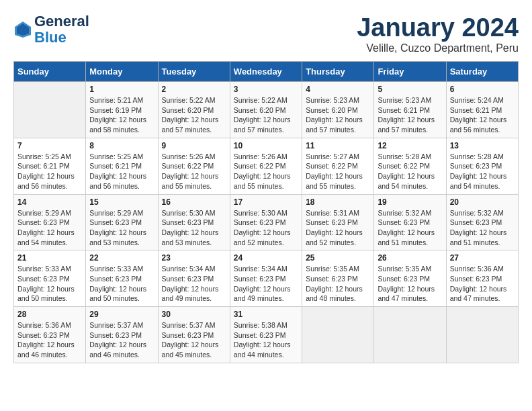 The height and width of the screenshot is (411, 532). Describe the element at coordinates (339, 279) in the screenshot. I see `calendar-cell: 25Sunrise: 5:35 AM Sunset: 6:23 PM Dayli…` at that location.